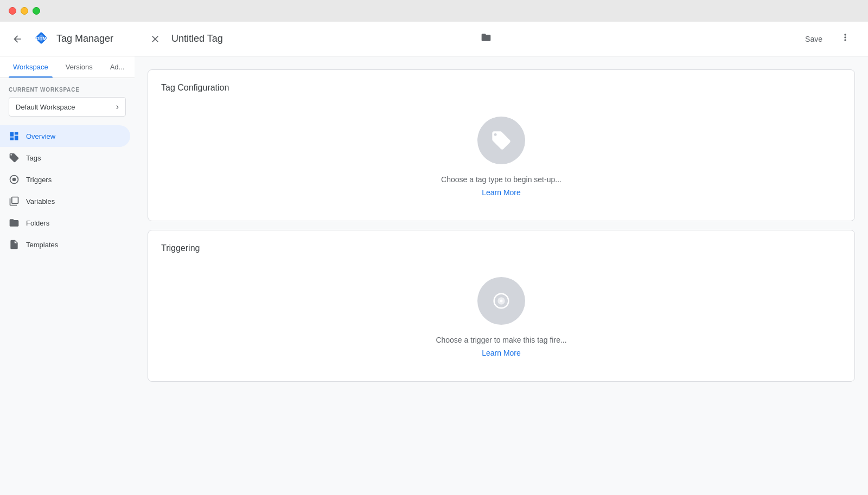 This screenshot has width=868, height=495. What do you see at coordinates (67, 39) in the screenshot?
I see `sidebar-top-nav: GTM Tag Manager` at bounding box center [67, 39].